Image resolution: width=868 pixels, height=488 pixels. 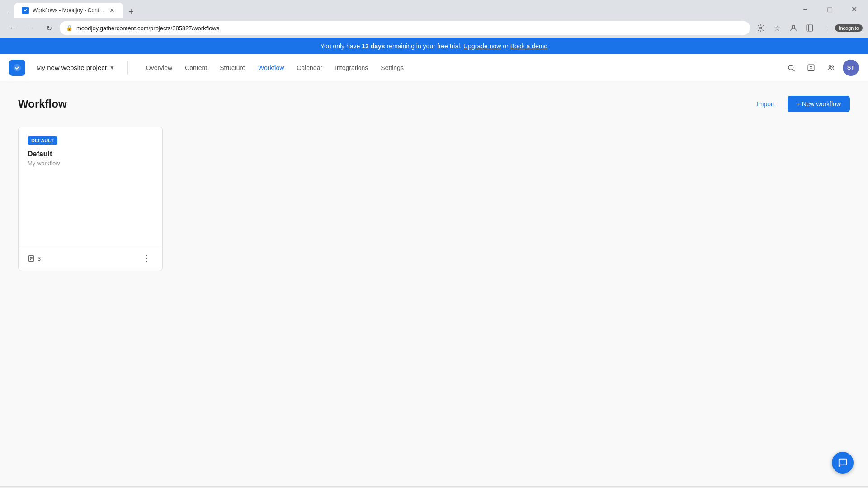 What do you see at coordinates (49, 28) in the screenshot?
I see `browser-reload-btn: ↻` at bounding box center [49, 28].